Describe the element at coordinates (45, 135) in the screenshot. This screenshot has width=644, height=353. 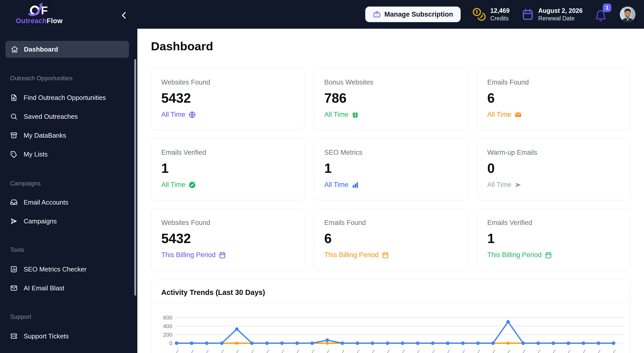
I see `sidebar-item-label: My DataBanks` at that location.